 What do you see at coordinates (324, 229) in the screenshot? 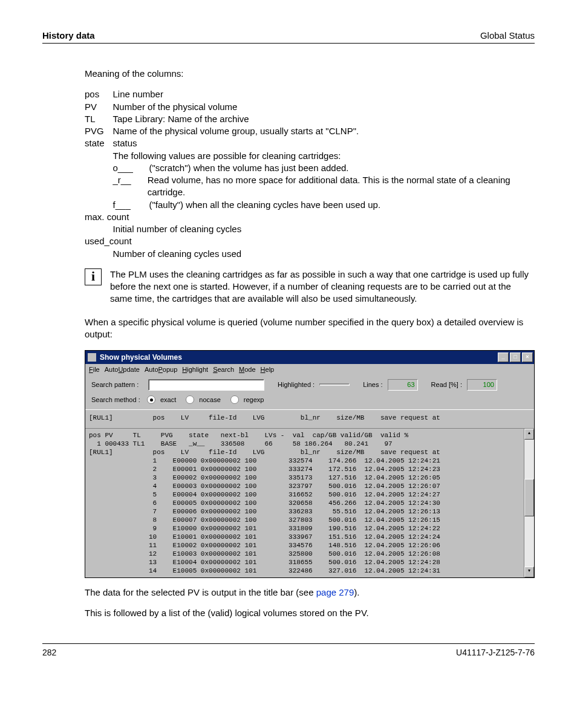
I see `def-desc: Initial number of cleaning cycles` at bounding box center [324, 229].